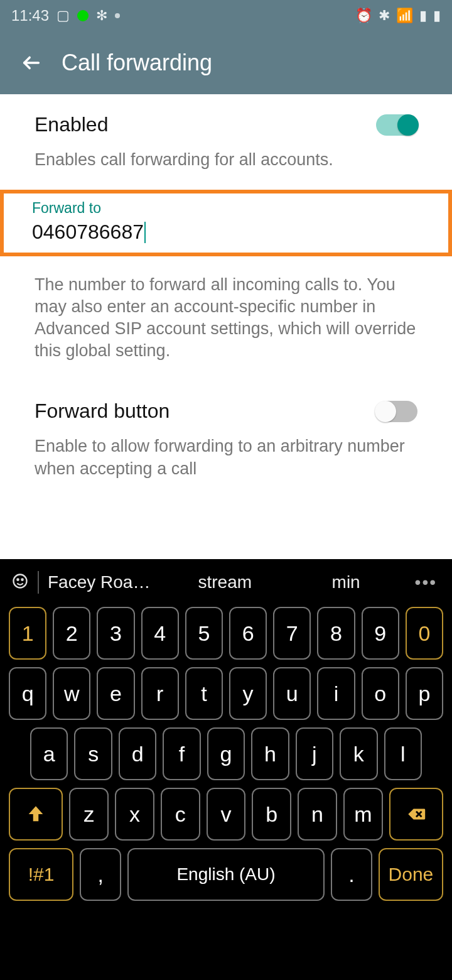  I want to click on key-j: j, so click(315, 754).